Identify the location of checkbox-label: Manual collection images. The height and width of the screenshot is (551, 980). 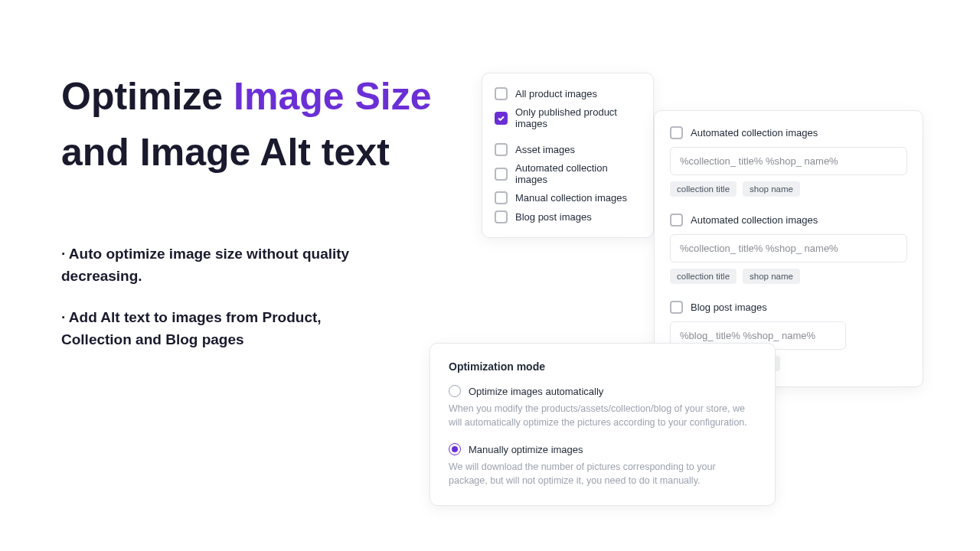
(571, 197).